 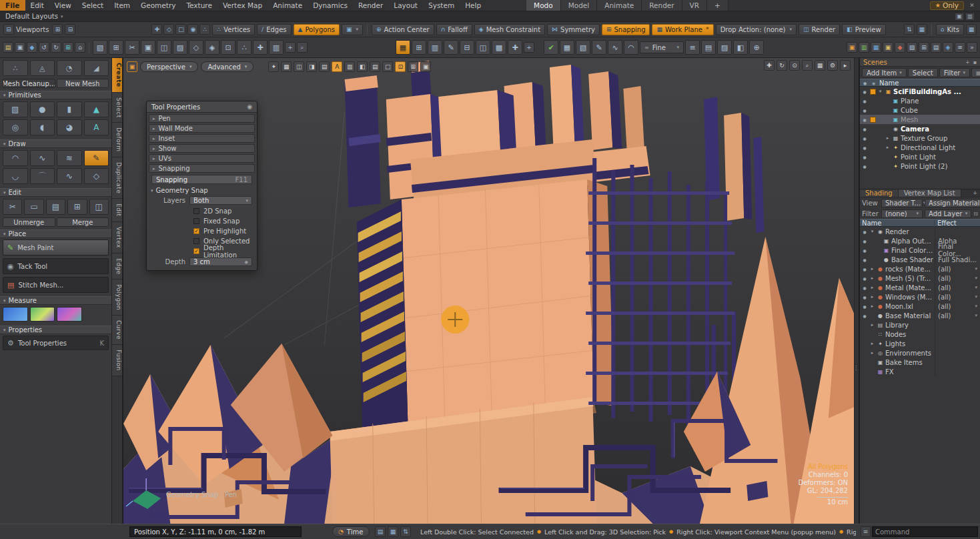 What do you see at coordinates (56, 95) in the screenshot?
I see `section-primitives: ▾ Primitives` at bounding box center [56, 95].